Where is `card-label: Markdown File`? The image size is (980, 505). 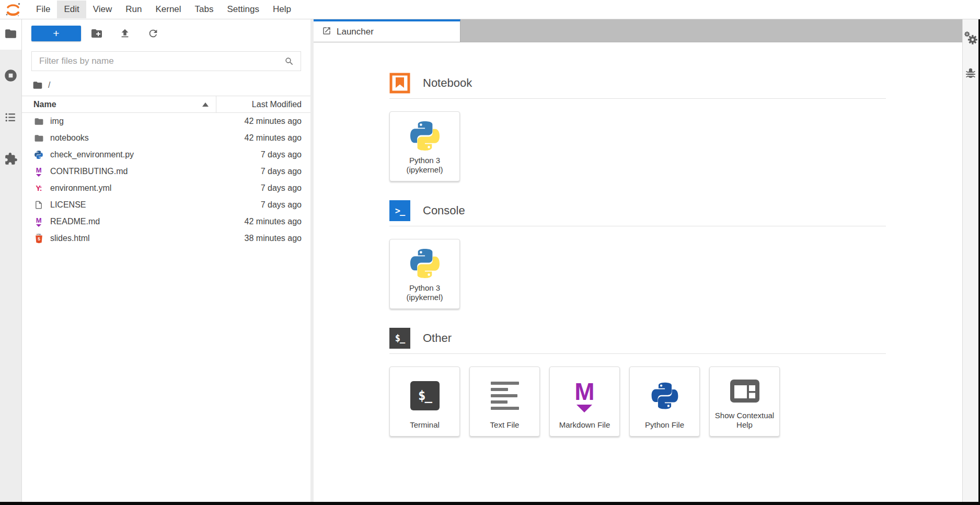 card-label: Markdown File is located at coordinates (585, 426).